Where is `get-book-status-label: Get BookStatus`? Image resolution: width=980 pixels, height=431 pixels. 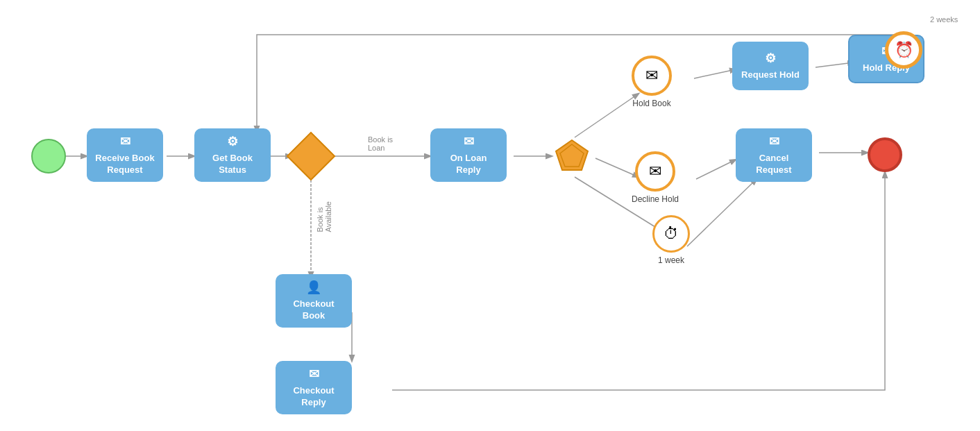 get-book-status-label: Get BookStatus is located at coordinates (233, 164).